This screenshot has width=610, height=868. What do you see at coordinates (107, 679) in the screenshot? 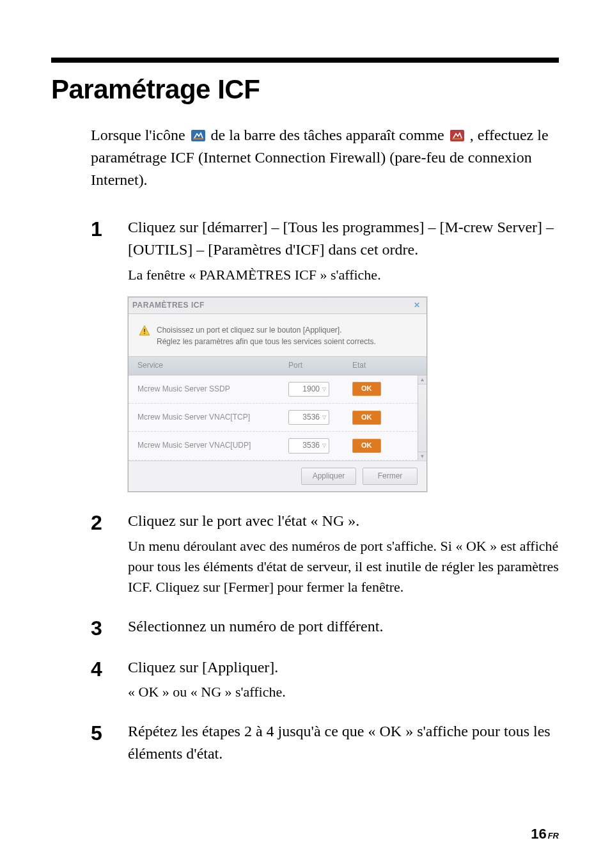
I see `step-number: 4` at bounding box center [107, 679].